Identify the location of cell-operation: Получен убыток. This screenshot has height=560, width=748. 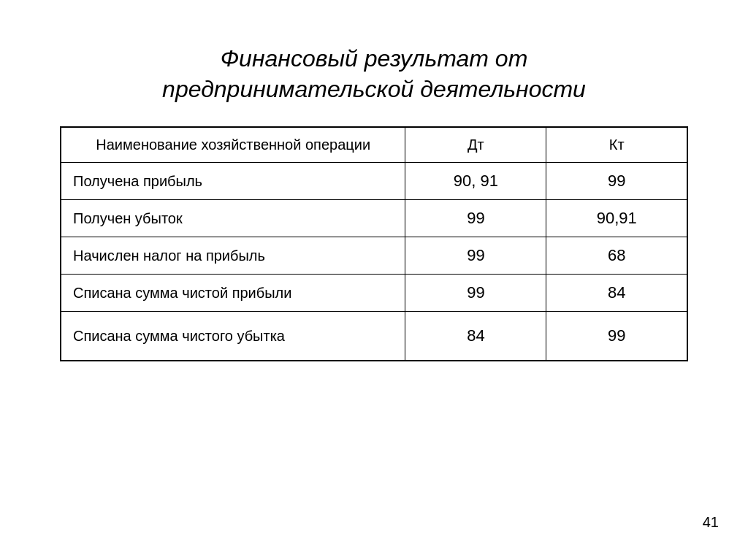
(233, 219).